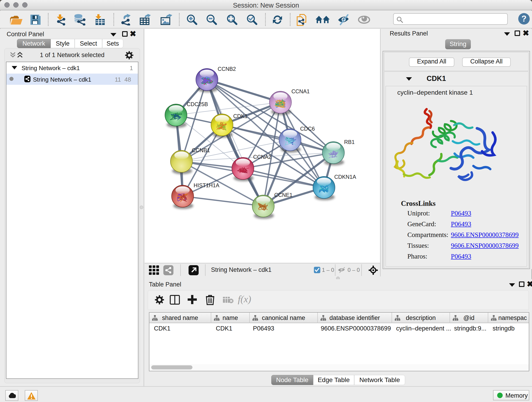 The width and height of the screenshot is (532, 402). I want to click on svg-text: CDK1, so click(241, 116).